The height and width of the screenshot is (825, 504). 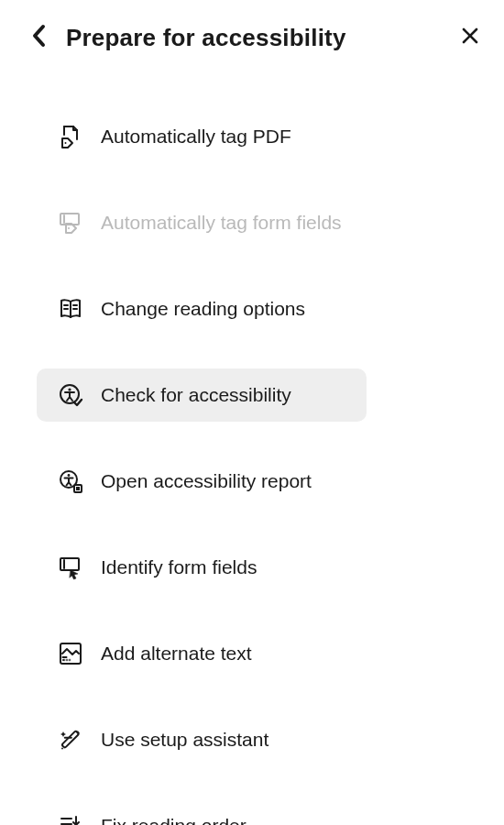 What do you see at coordinates (39, 38) in the screenshot?
I see `chevron-left-icon` at bounding box center [39, 38].